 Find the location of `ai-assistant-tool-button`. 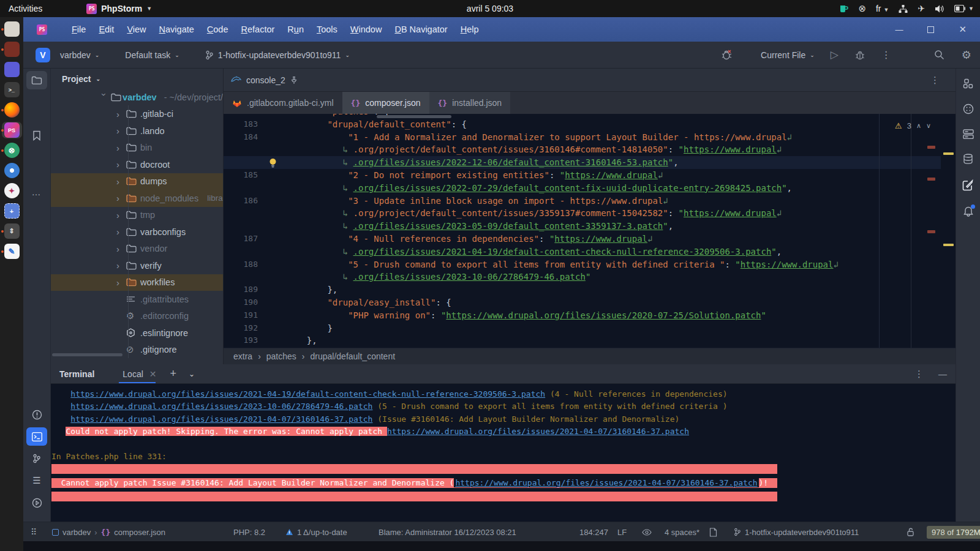

ai-assistant-tool-button is located at coordinates (968, 109).